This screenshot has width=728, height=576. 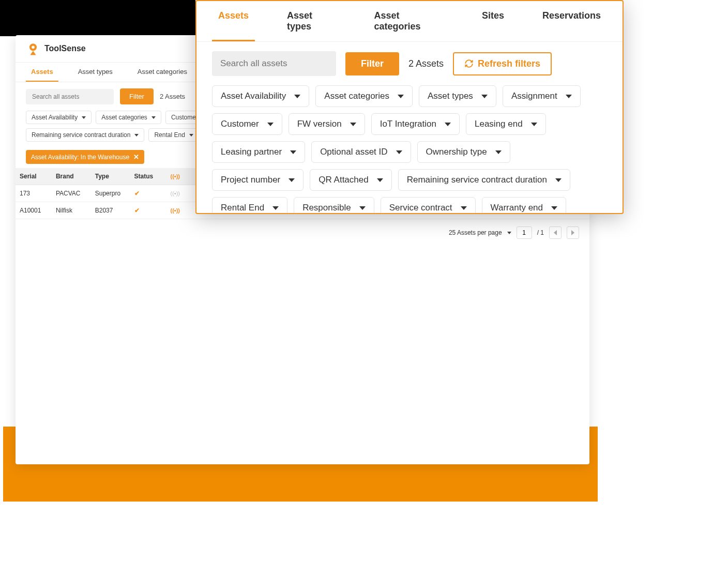 I want to click on search-input, so click(x=70, y=97).